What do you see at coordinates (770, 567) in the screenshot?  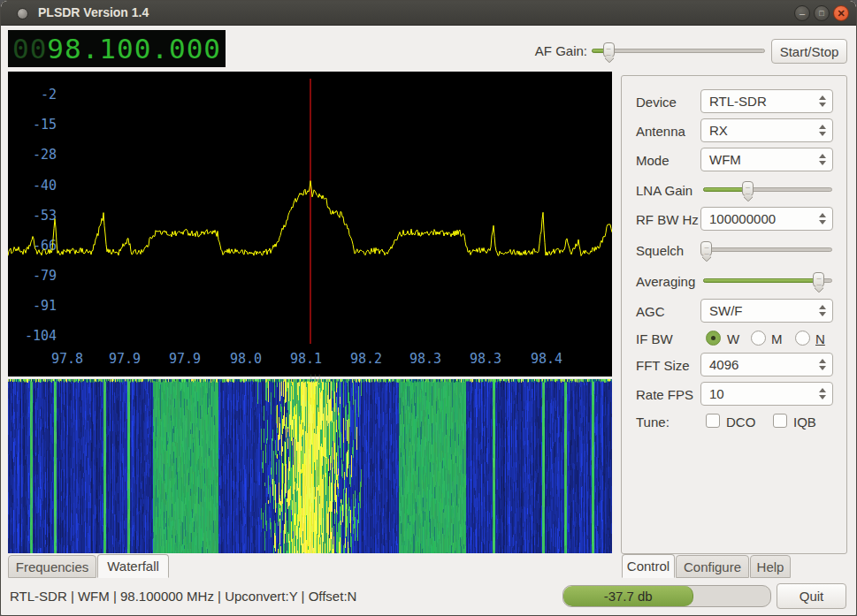 I see `tab-help: Help` at bounding box center [770, 567].